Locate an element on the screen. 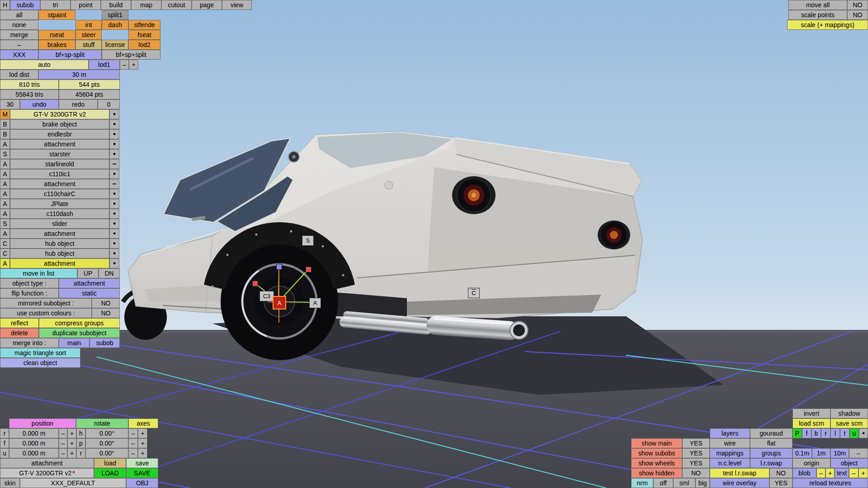 The height and width of the screenshot is (488, 868). rotate-h-plus: + is located at coordinates (143, 433).